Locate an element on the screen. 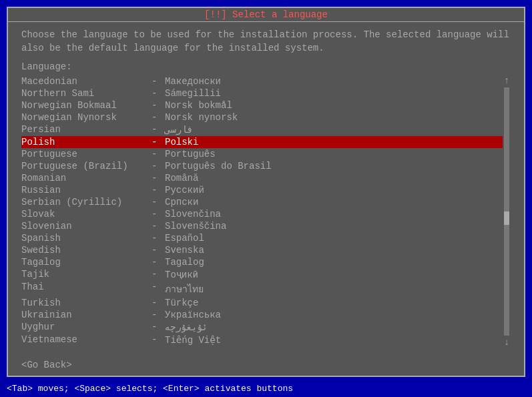 This screenshot has width=532, height=397. lang-name: Northern Sami is located at coordinates (87, 93).